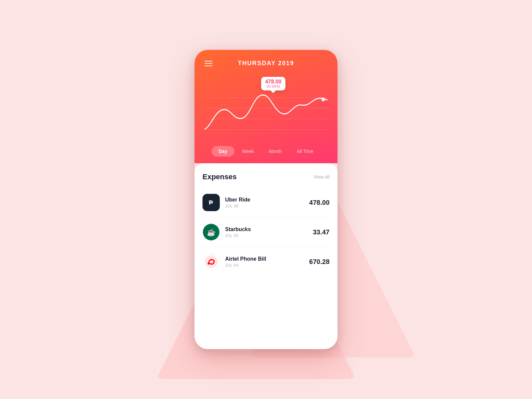 The image size is (532, 399). What do you see at coordinates (319, 203) in the screenshot?
I see `expense-amount-uber: 478.00` at bounding box center [319, 203].